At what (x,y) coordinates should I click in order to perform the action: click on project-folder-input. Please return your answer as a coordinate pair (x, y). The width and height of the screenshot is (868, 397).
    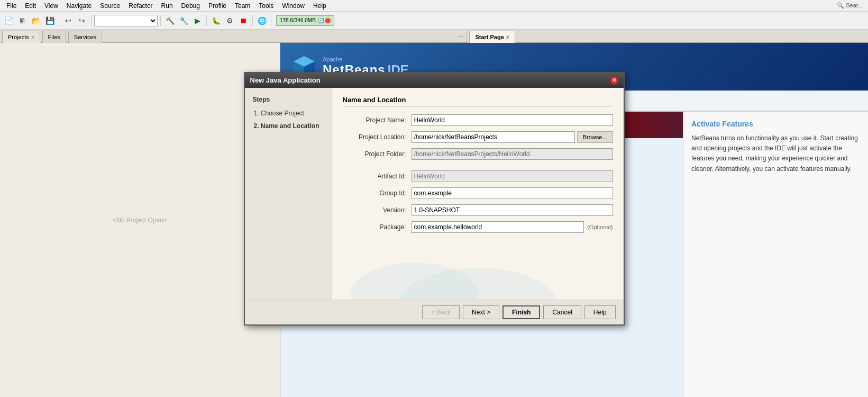
    Looking at the image, I should click on (512, 154).